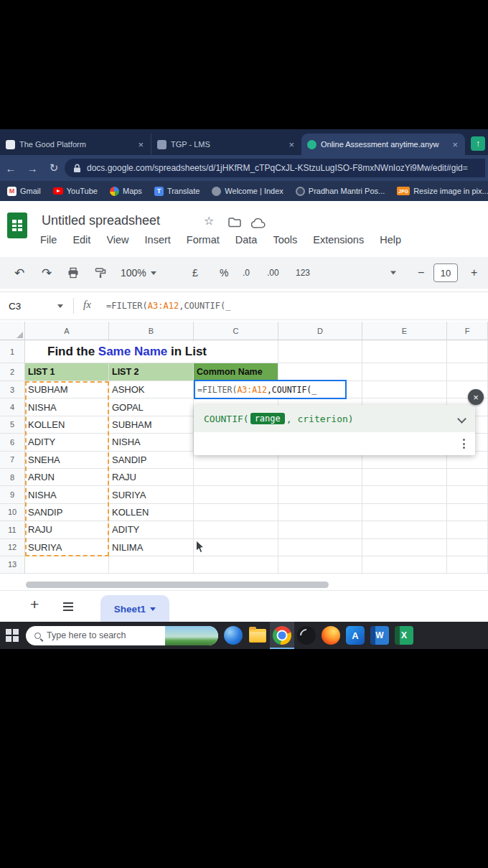 This screenshot has height=868, width=488. I want to click on cell-A7: SNEHA, so click(67, 460).